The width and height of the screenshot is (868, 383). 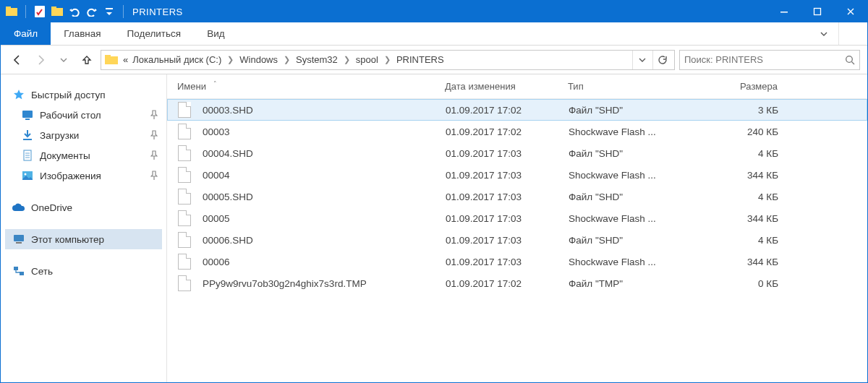 What do you see at coordinates (84, 135) in the screenshot?
I see `nav-group-quick-access: Быстрый доступ Рабочий стол Загрузки` at bounding box center [84, 135].